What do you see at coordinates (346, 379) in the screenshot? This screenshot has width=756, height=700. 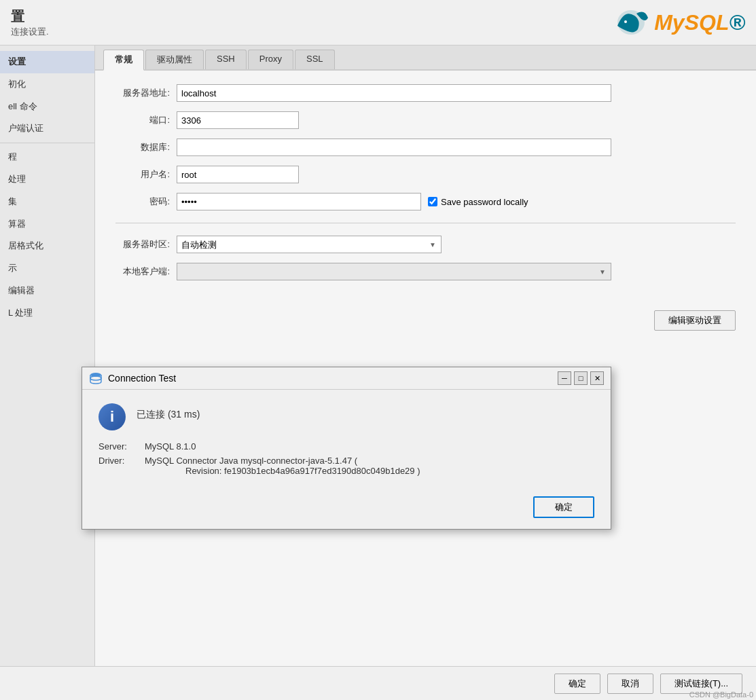 I see `dialog-titlebar: Connection Test ─ □ ✕` at bounding box center [346, 379].